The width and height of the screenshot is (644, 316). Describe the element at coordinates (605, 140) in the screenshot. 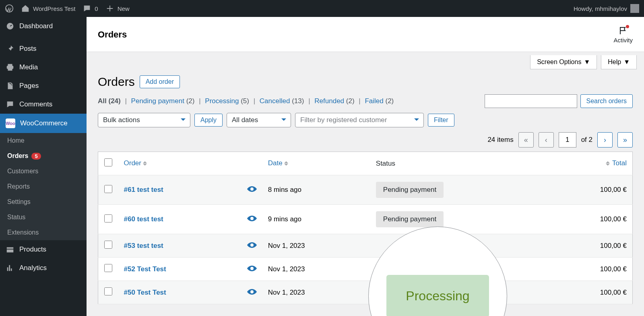

I see `next-page-button: ›` at that location.